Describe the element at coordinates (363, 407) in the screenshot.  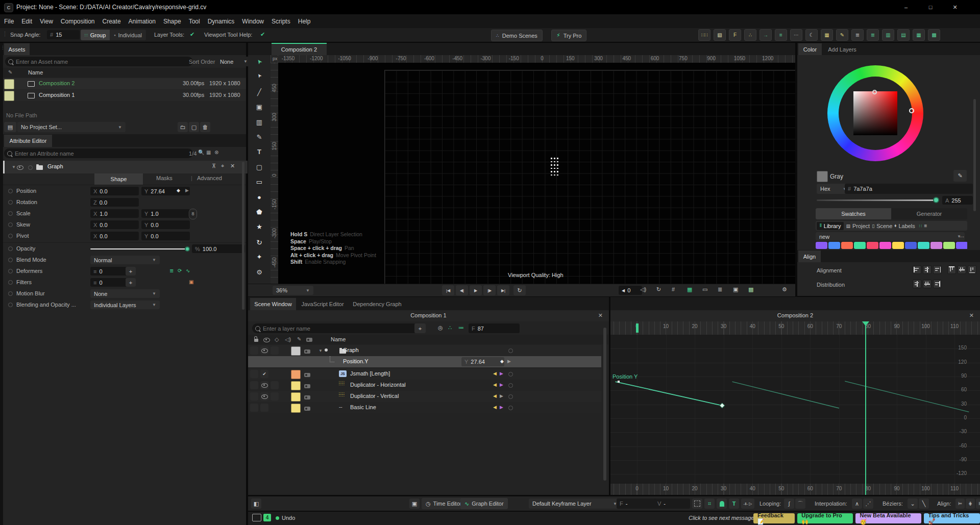
I see `layer-name: Basic Line` at that location.